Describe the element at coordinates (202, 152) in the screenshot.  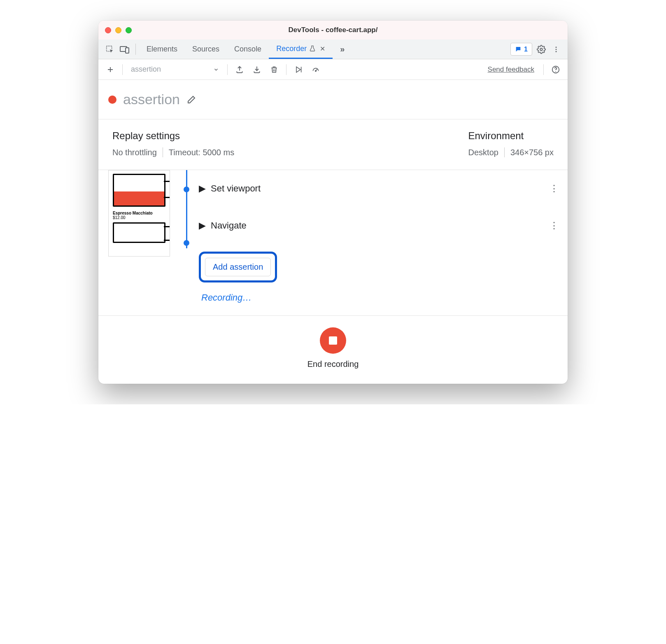
I see `timeout-value: Timeout: 5000 ms` at that location.